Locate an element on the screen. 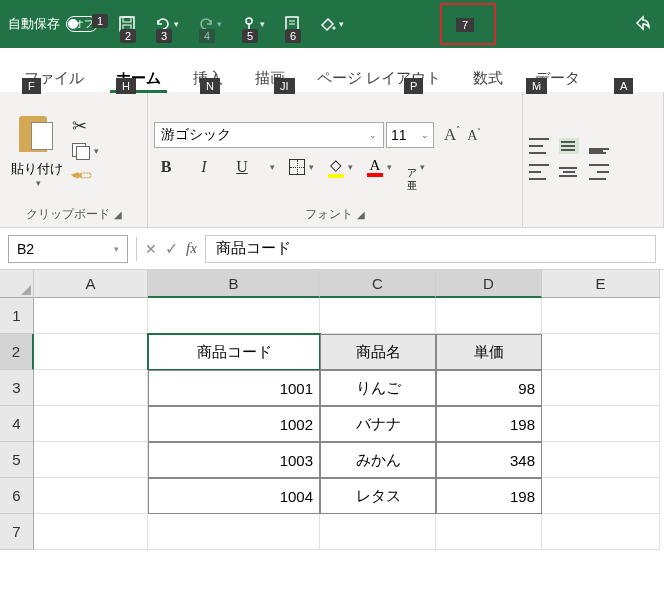 The height and width of the screenshot is (598, 664). bucket-icon is located at coordinates (328, 24).